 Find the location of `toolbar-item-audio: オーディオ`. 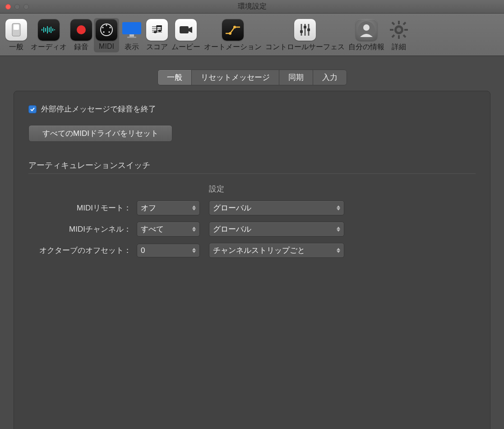

toolbar-item-audio: オーディオ is located at coordinates (49, 36).